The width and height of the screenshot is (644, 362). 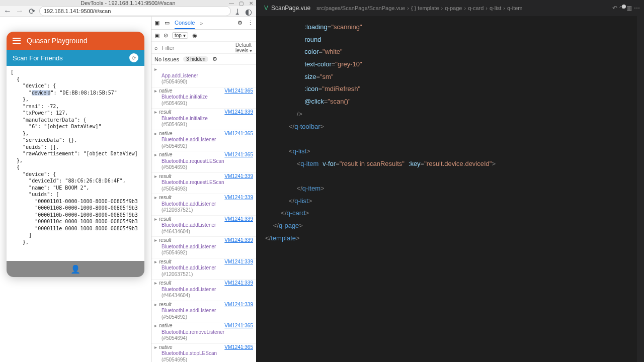 I want to click on hidden-pill: 3 hidden, so click(x=196, y=59).